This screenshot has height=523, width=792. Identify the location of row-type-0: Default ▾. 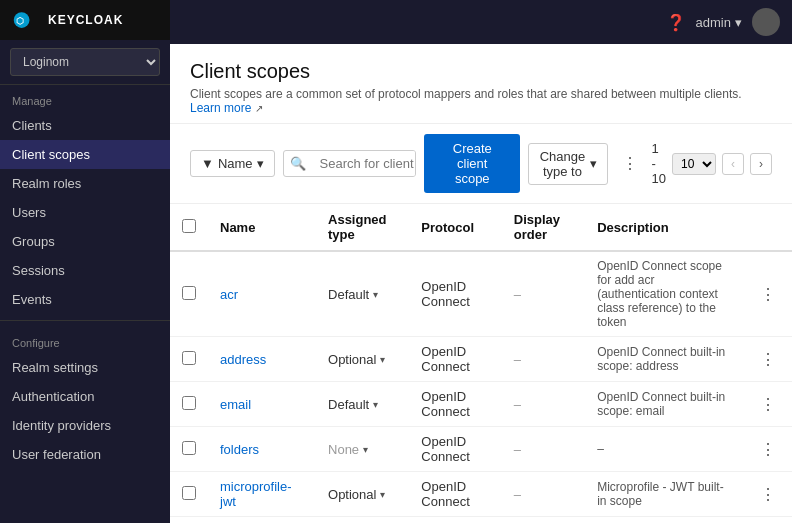
(362, 294).